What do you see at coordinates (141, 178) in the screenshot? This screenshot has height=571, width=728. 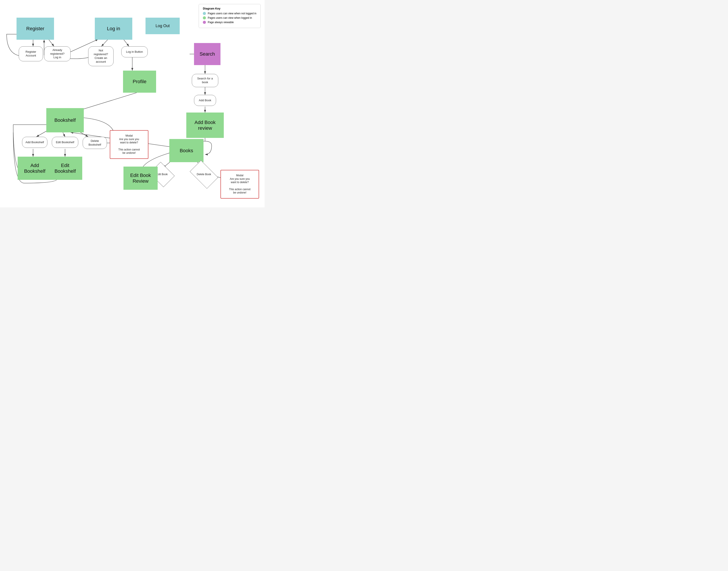 I see `node-edit-book-review: Edit BookReview` at bounding box center [141, 178].